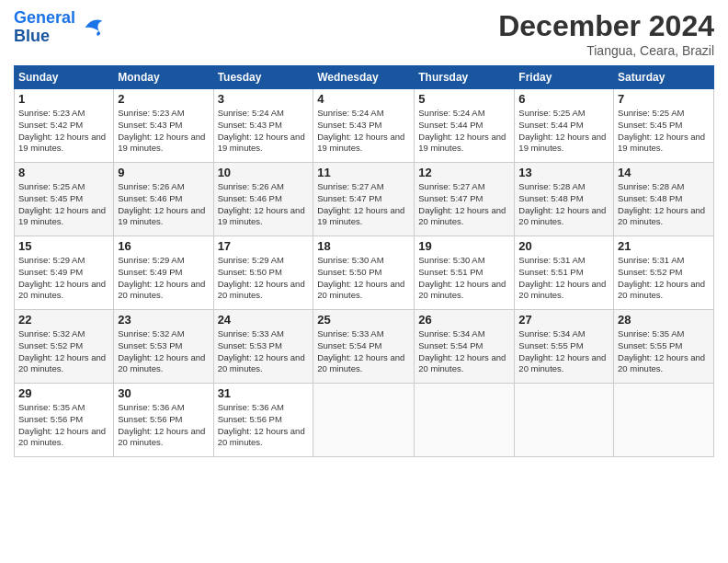 The width and height of the screenshot is (728, 563). Describe the element at coordinates (164, 273) in the screenshot. I see `calendar-cell: 16Sunrise: 5:29 AM Sunset: 5:49 PM Dayli…` at that location.